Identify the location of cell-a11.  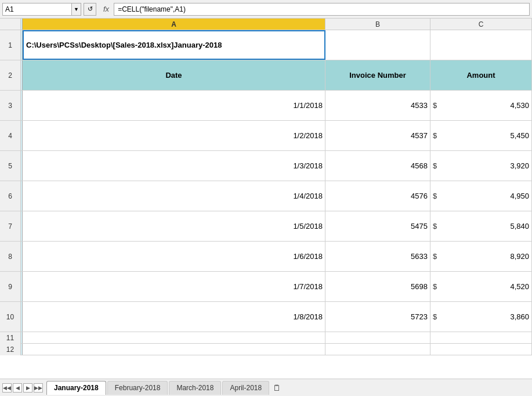
(174, 338).